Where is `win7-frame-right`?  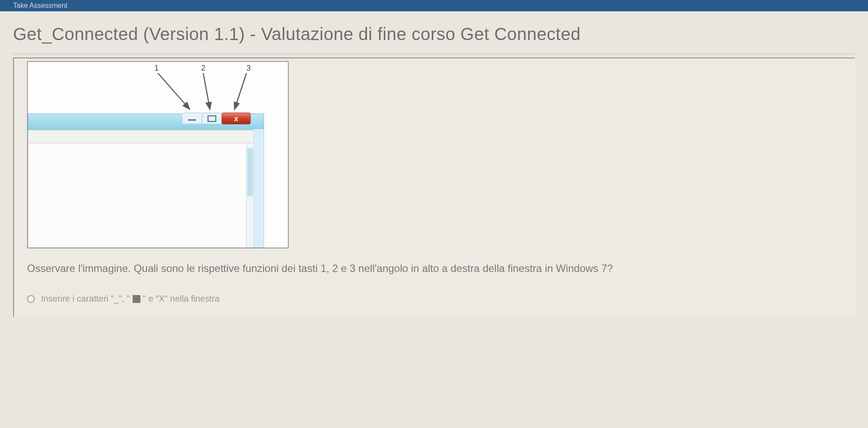
win7-frame-right is located at coordinates (258, 188).